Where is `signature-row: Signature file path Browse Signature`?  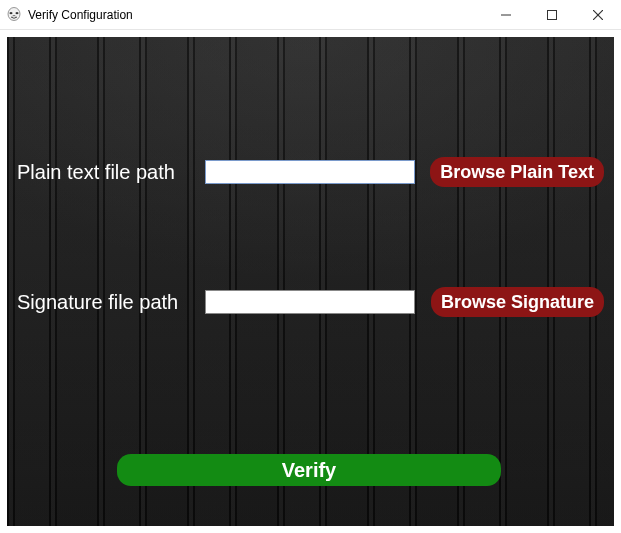 signature-row: Signature file path Browse Signature is located at coordinates (310, 302).